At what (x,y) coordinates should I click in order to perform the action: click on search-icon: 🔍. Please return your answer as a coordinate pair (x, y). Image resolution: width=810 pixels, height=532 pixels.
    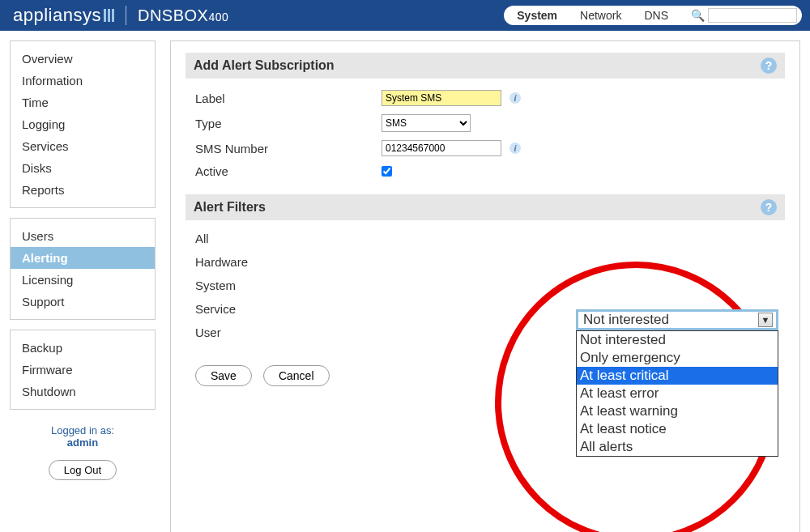
    Looking at the image, I should click on (698, 15).